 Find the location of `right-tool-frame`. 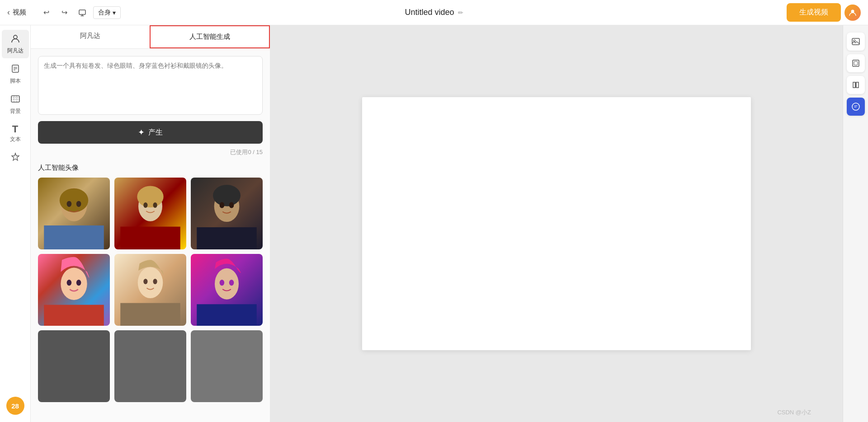

right-tool-frame is located at coordinates (856, 63).